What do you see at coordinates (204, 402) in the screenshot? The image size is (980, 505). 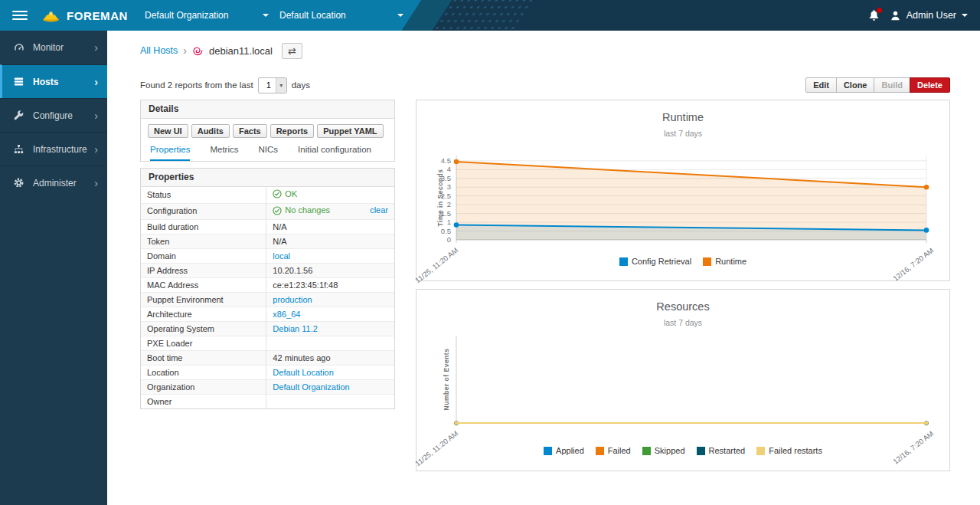 I see `property-label: Owner` at bounding box center [204, 402].